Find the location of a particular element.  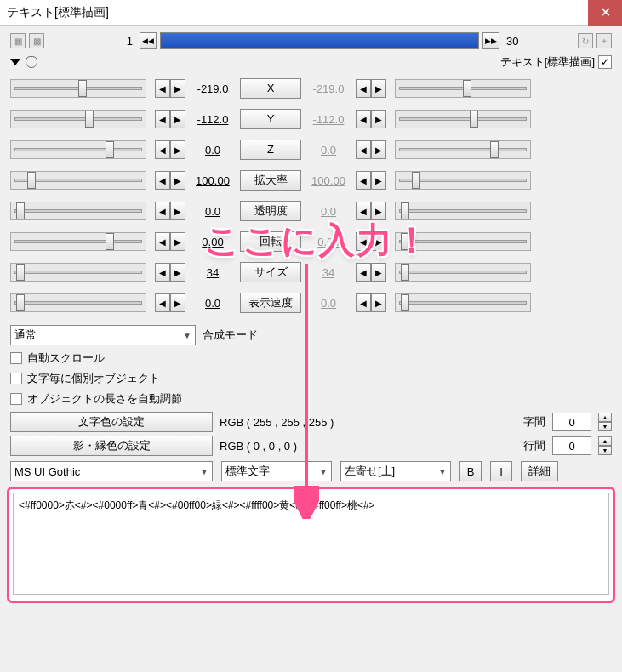

add-icon: ＋ is located at coordinates (604, 41).